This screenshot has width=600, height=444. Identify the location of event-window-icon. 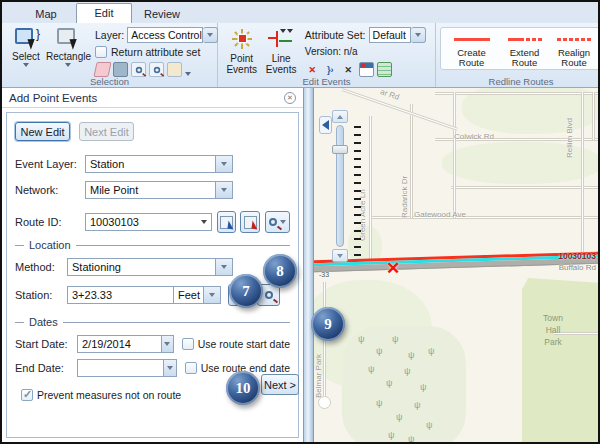
(366, 70).